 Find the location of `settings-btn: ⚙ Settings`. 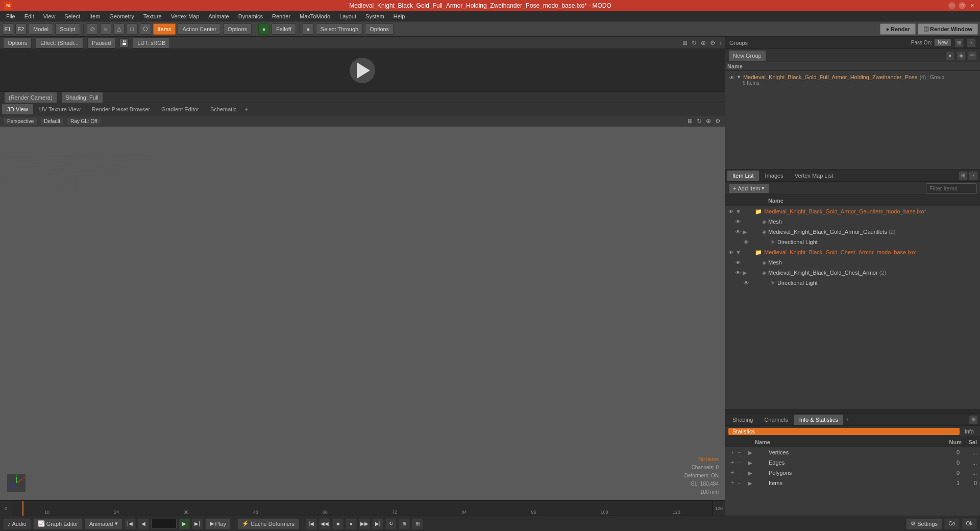

settings-btn: ⚙ Settings is located at coordinates (924, 524).